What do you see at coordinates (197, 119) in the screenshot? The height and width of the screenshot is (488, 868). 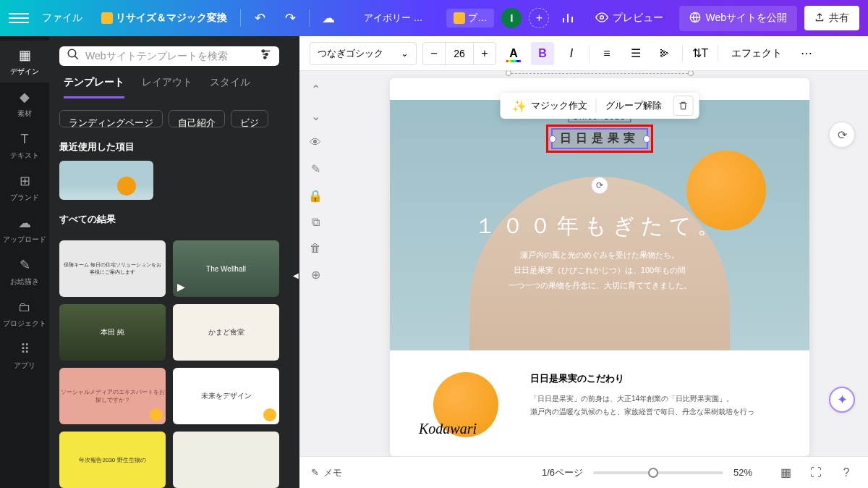 I see `chip-self-intro: 自己紹介` at bounding box center [197, 119].